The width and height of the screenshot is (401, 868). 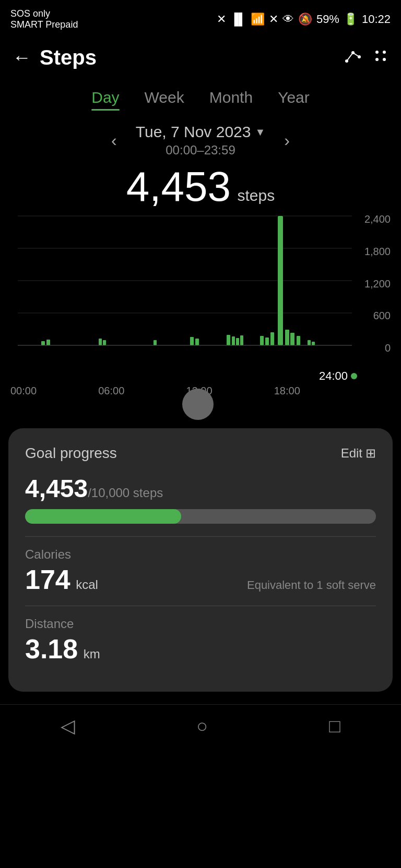 What do you see at coordinates (48, 580) in the screenshot?
I see `calories-value: 174` at bounding box center [48, 580].